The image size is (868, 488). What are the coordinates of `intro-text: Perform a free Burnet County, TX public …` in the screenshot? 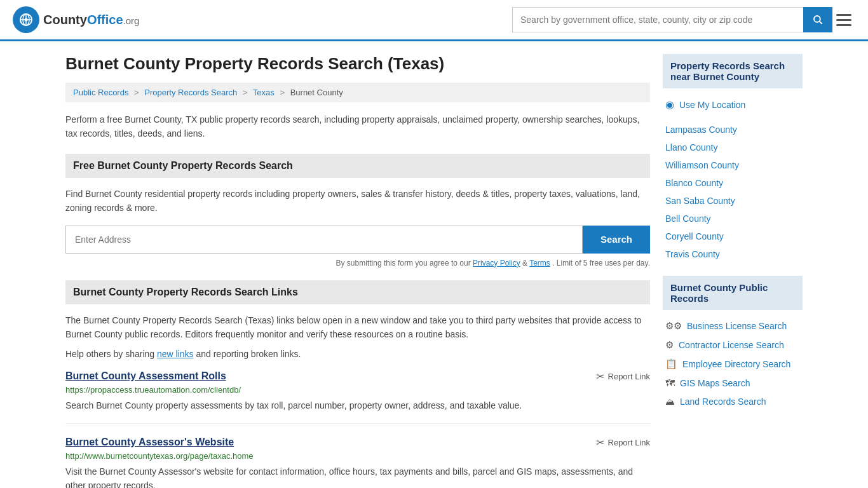 It's located at (358, 127).